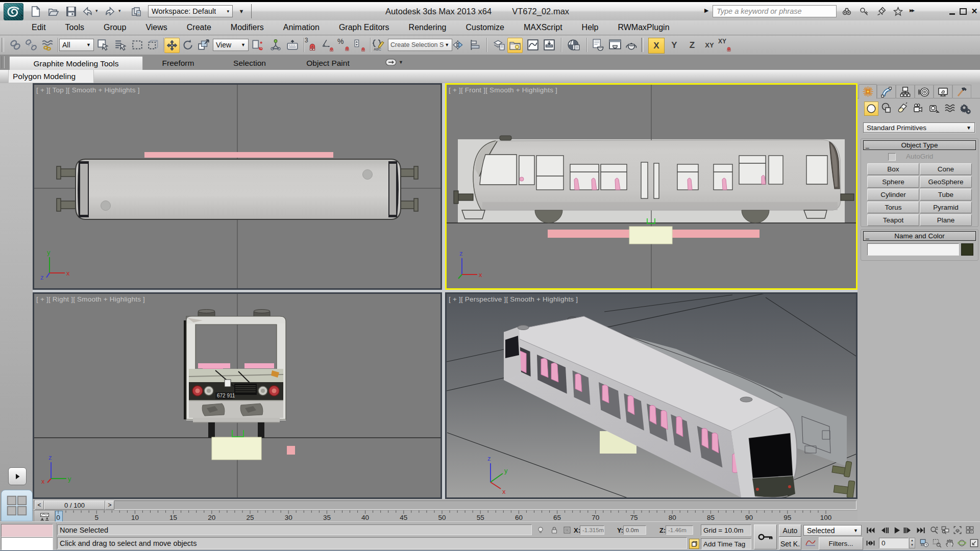  Describe the element at coordinates (950, 108) in the screenshot. I see `space-warps-icon` at that location.